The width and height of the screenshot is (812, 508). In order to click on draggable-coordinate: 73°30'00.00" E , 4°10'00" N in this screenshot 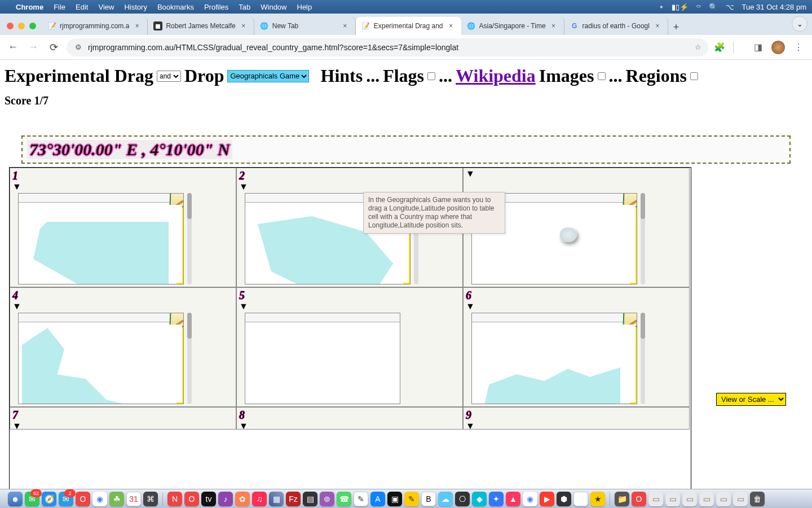, I will do `click(130, 150)`.